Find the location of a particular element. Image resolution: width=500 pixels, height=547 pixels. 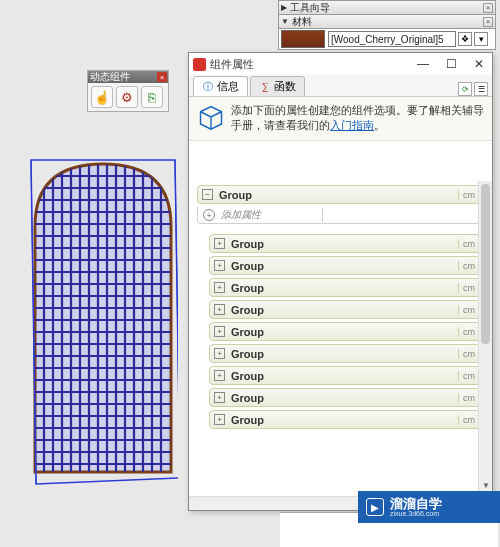

watermark-text: 溜溜自学 is located at coordinates (416, 504).